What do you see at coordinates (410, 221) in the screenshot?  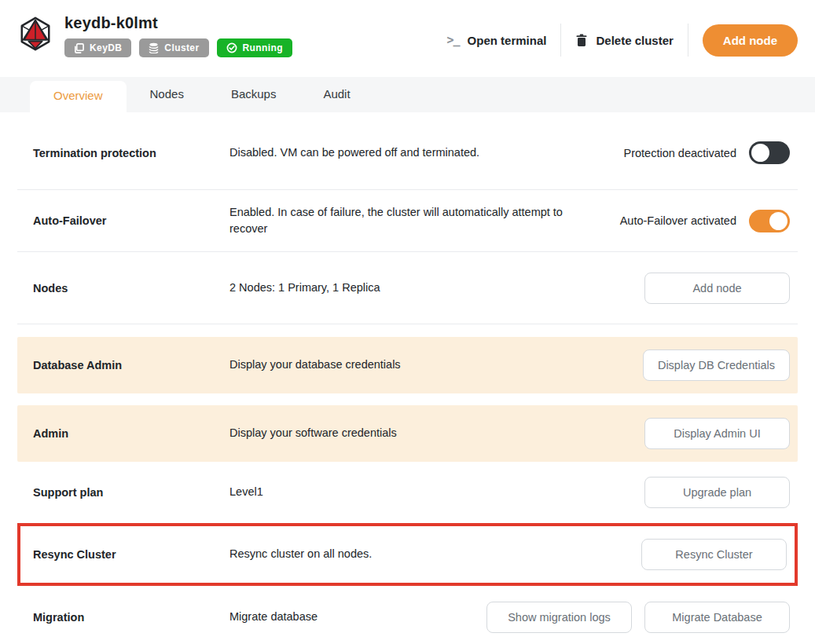 I see `row-description: Enabled. In case of failure, the cluster…` at bounding box center [410, 221].